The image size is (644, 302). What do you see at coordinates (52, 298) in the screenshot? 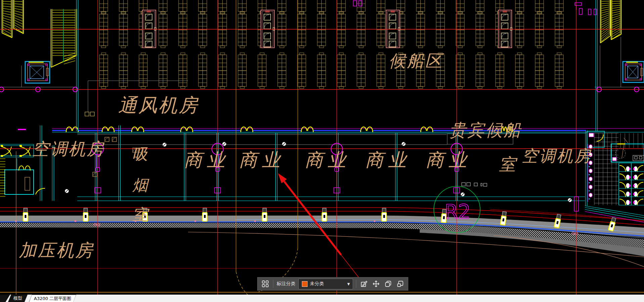
I see `tab-layout-a3200: A3200 二层平面图` at bounding box center [52, 298].